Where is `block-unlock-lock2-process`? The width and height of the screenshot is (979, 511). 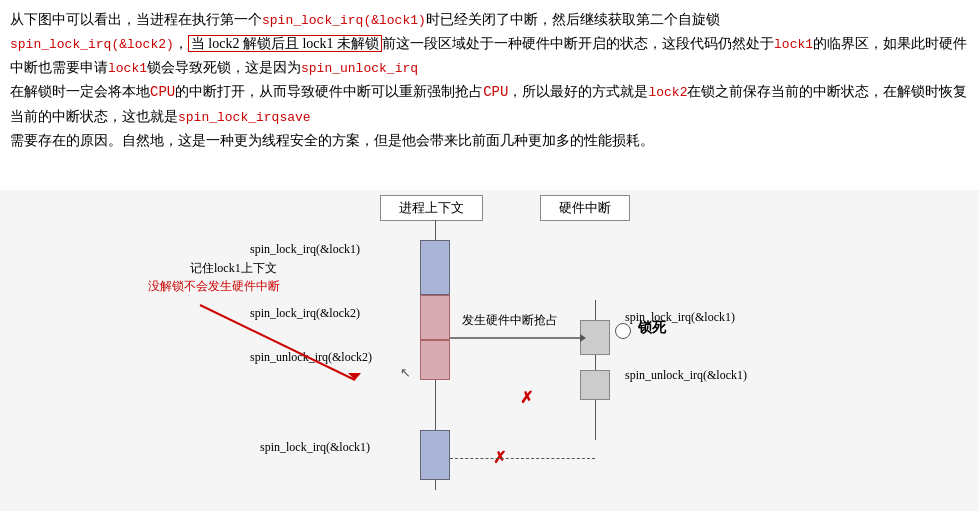 block-unlock-lock2-process is located at coordinates (435, 360).